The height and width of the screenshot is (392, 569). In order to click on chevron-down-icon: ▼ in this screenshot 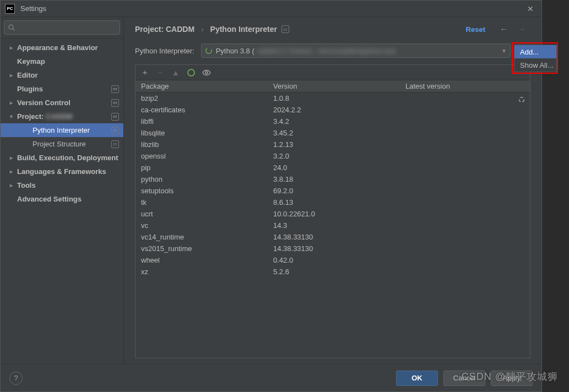, I will do `click(504, 51)`.